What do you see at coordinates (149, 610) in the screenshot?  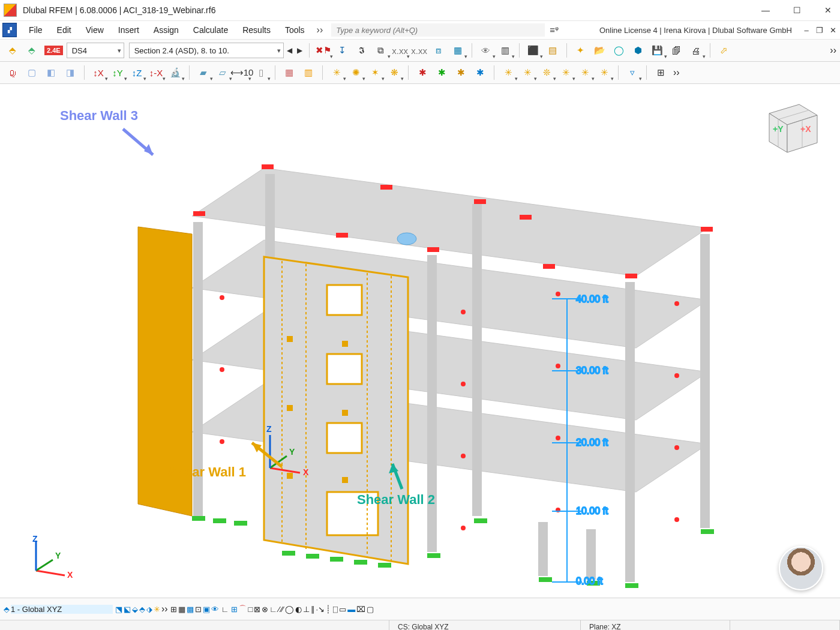 I see `ucs5-icon: ⬗` at bounding box center [149, 610].